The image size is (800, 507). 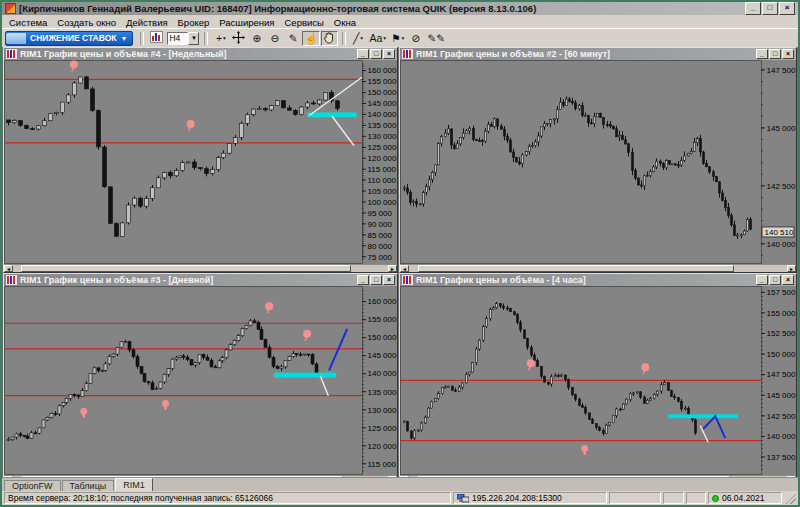 I want to click on crosshair-tool-button: +▾, so click(x=220, y=38).